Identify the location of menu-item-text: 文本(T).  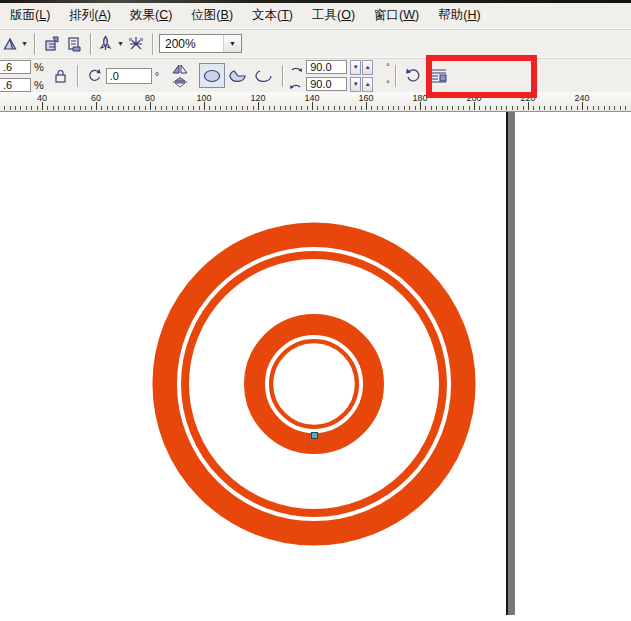
(273, 16).